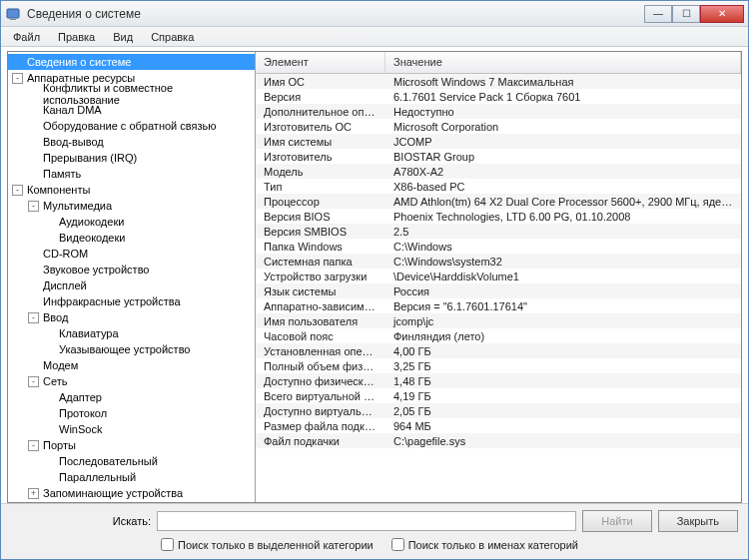 The width and height of the screenshot is (749, 560). Describe the element at coordinates (498, 96) in the screenshot. I see `list-row: Версия6.1.7601 Service Pack 1 Сборка 760…` at that location.